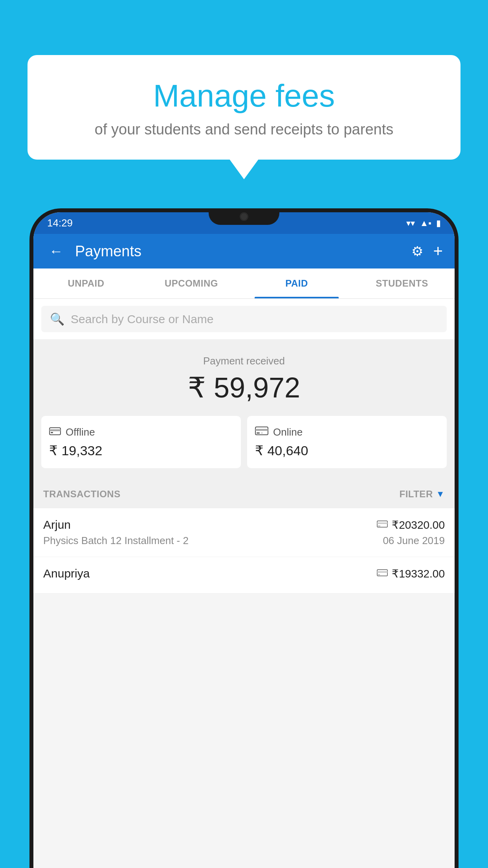 This screenshot has height=868, width=488. What do you see at coordinates (411, 223) in the screenshot?
I see `wifi-icon: ▾▾` at bounding box center [411, 223].